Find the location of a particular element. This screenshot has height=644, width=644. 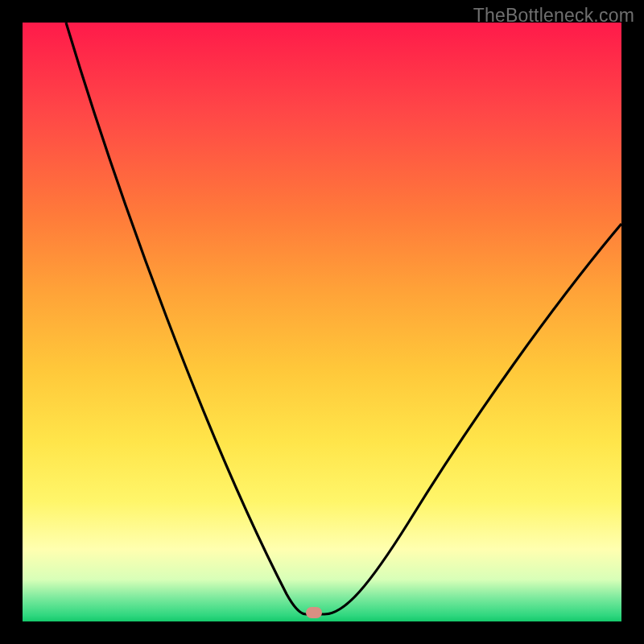

watermark-text: TheBottleneck.com is located at coordinates (554, 16).